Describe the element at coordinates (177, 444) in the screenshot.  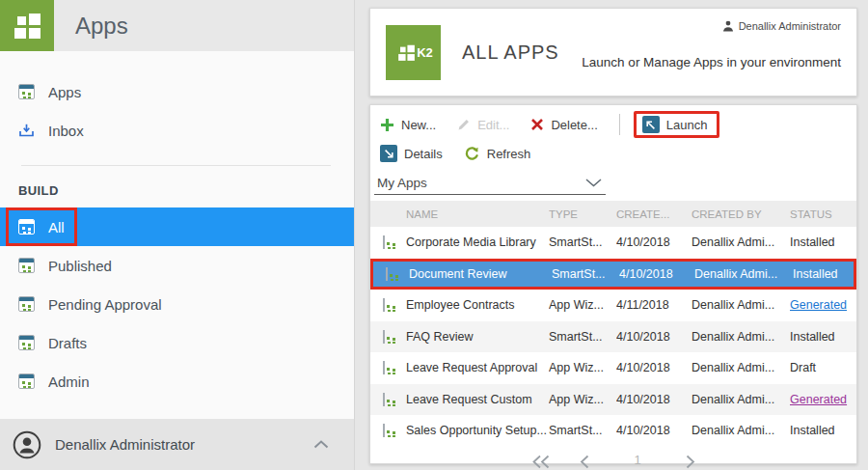
I see `user-footer: Denallix Administrator` at that location.